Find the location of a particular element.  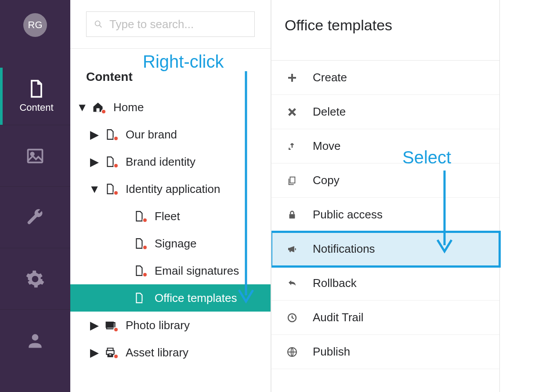

plus-icon is located at coordinates (292, 78).